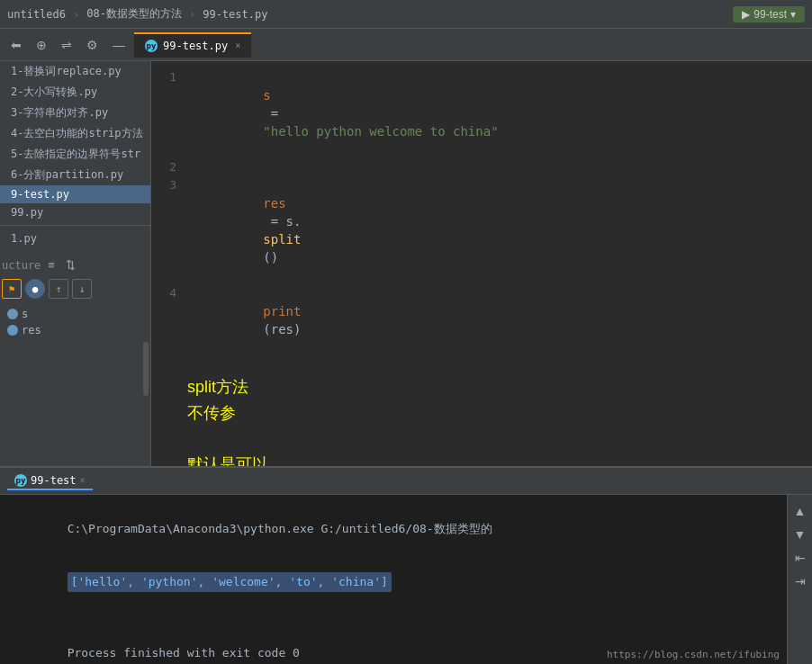 This screenshot has width=812, height=664. What do you see at coordinates (193, 14) in the screenshot?
I see `title-sep2: ›` at bounding box center [193, 14].